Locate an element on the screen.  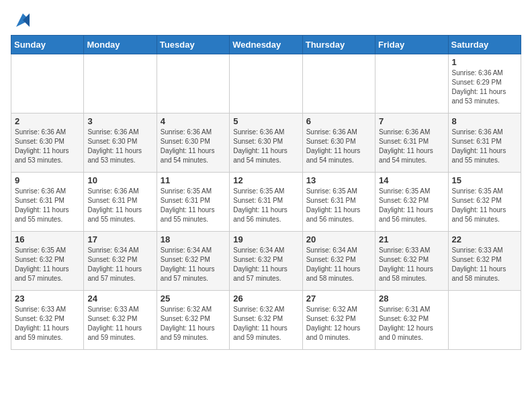
calendar-cell: 27Sunrise: 6:32 AMSunset: 6:32 PMDayligh… is located at coordinates (339, 320).